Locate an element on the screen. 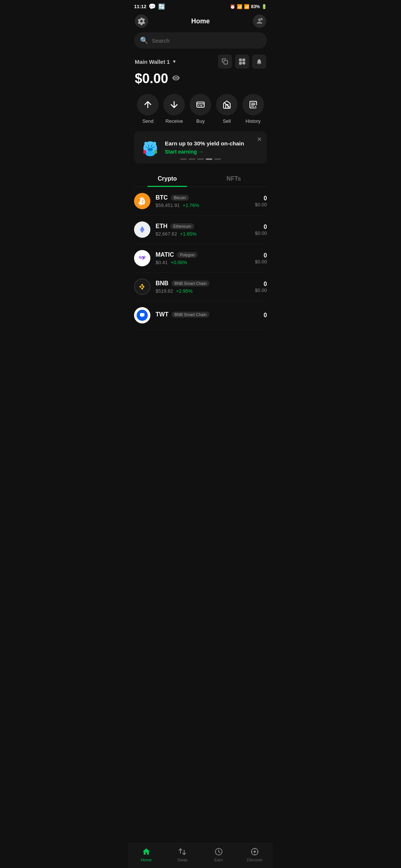  asset-tabs: Crypto NFTs is located at coordinates (200, 179).